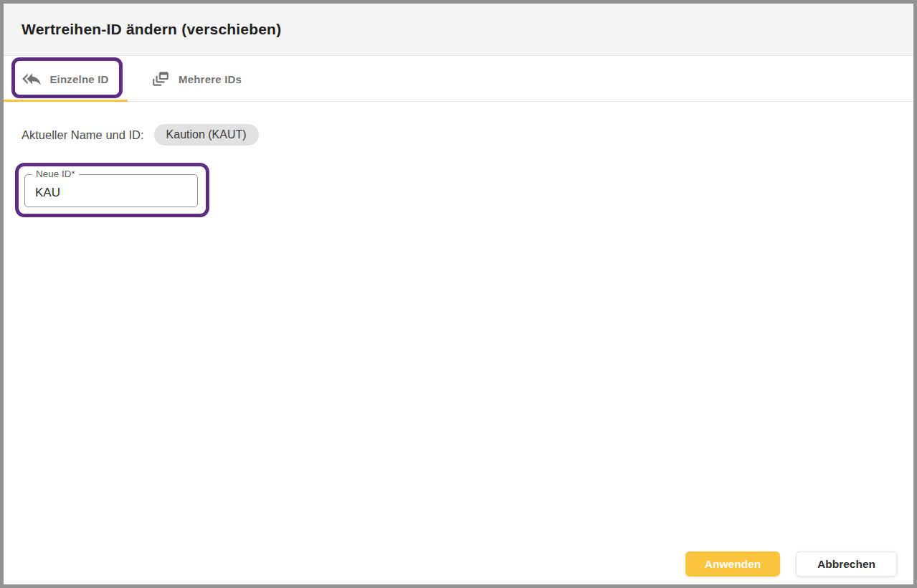 This screenshot has width=917, height=588. I want to click on new-id-input, so click(111, 191).